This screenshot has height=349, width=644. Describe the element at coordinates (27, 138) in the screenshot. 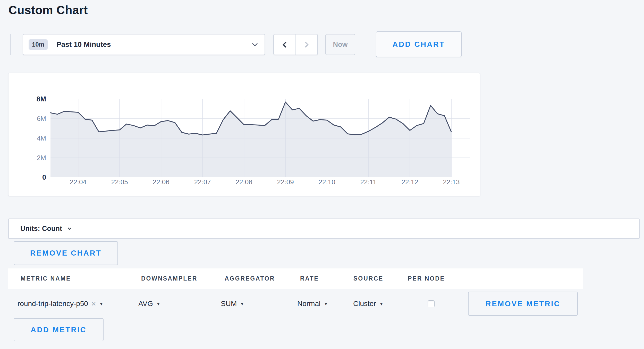

I see `y-axis-tick-label: 4M` at that location.